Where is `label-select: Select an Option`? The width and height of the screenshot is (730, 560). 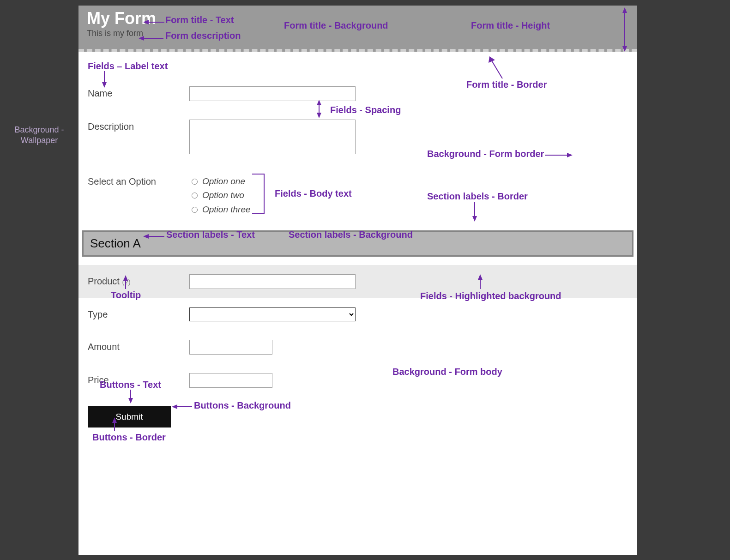
label-select: Select an Option is located at coordinates (136, 181).